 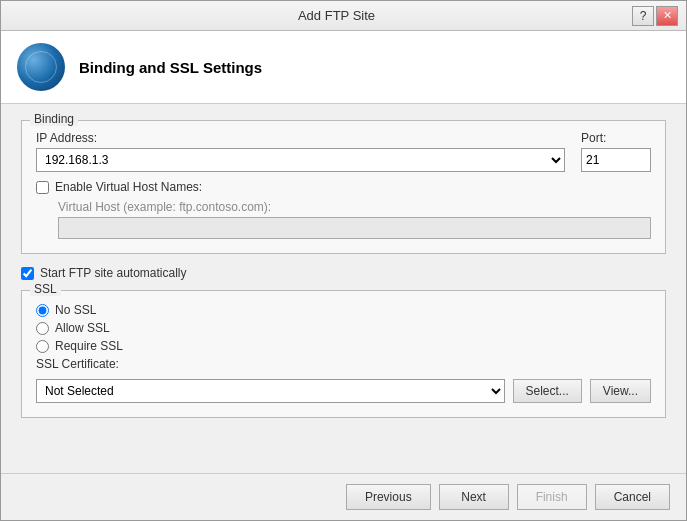 I want to click on port-field-group: Port:, so click(x=616, y=152).